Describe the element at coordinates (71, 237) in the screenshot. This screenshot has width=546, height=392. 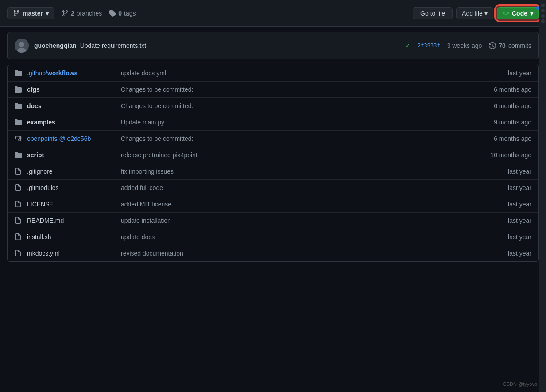
I see `file-name: install.sh` at that location.